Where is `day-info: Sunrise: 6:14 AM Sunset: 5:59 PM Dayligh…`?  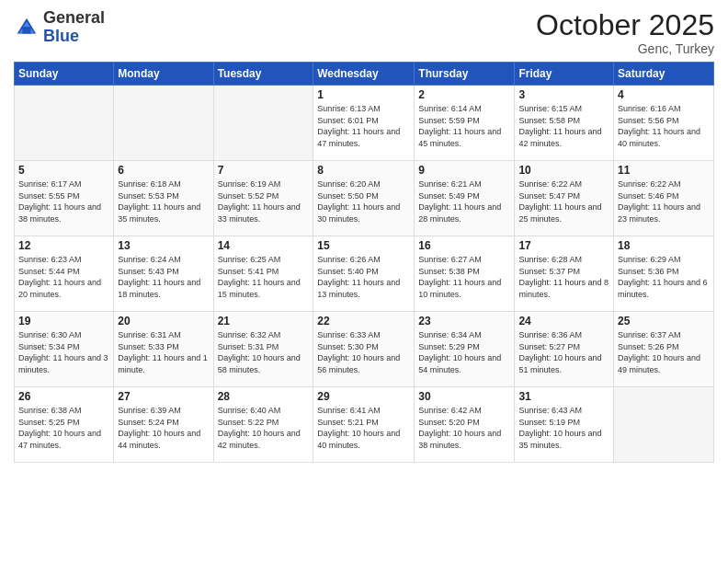 day-info: Sunrise: 6:14 AM Sunset: 5:59 PM Dayligh… is located at coordinates (464, 126).